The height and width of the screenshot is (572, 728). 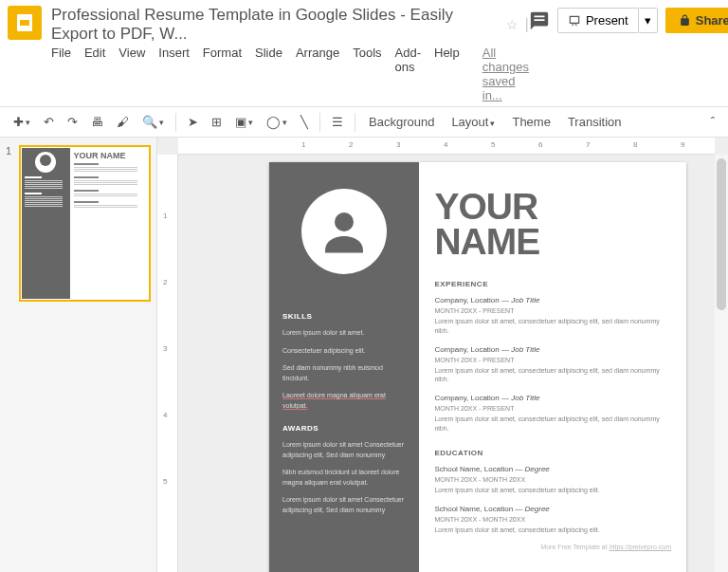 I want to click on horizontal-ruler: 1 2 3 4 5 6 7 8 9, so click(x=446, y=146).